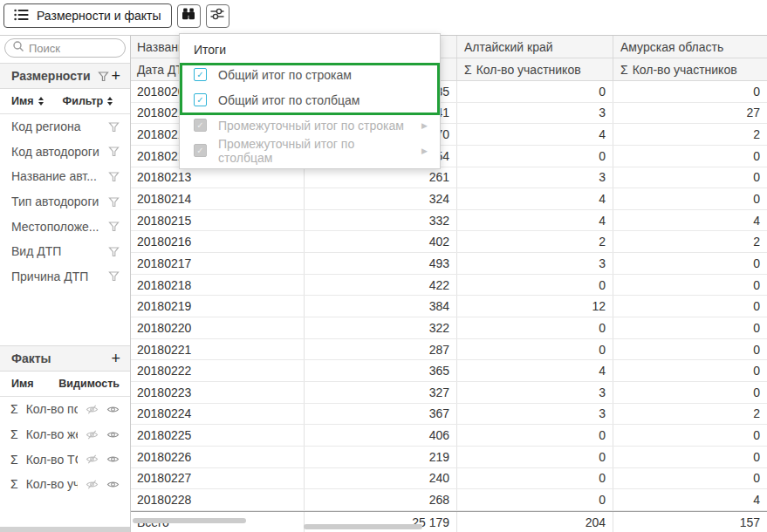 This screenshot has width=767, height=532. Describe the element at coordinates (115, 358) in the screenshot. I see `add-fact-button: +` at that location.